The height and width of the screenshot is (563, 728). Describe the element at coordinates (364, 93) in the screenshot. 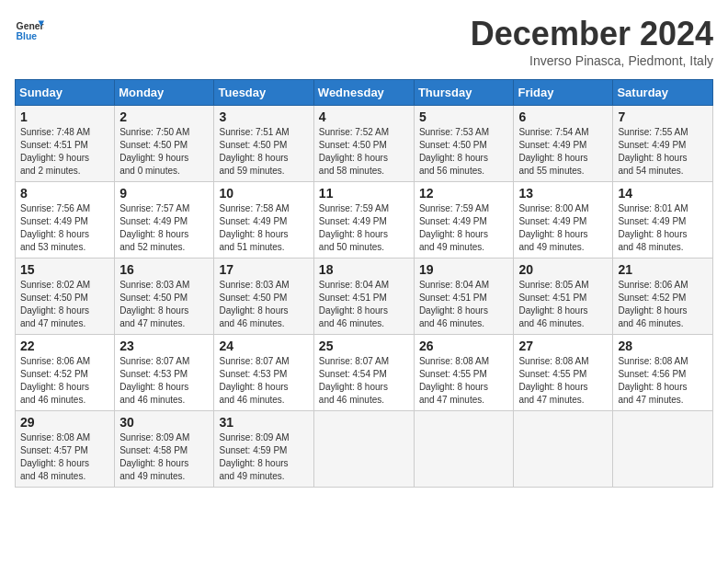

I see `header-row: Sunday Monday Tuesday Wednesday Thursday…` at that location.